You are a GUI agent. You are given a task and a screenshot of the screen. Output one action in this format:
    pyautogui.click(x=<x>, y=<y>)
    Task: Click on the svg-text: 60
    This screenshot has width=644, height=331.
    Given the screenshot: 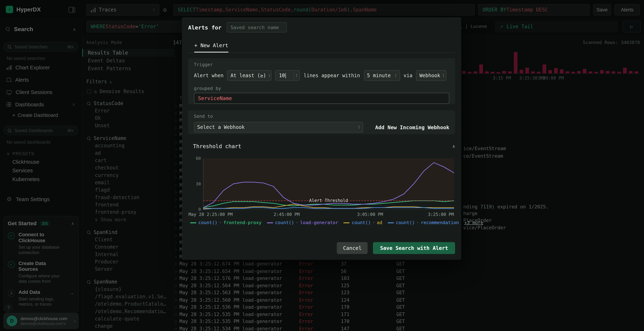 What is the action you would take?
    pyautogui.click(x=198, y=158)
    